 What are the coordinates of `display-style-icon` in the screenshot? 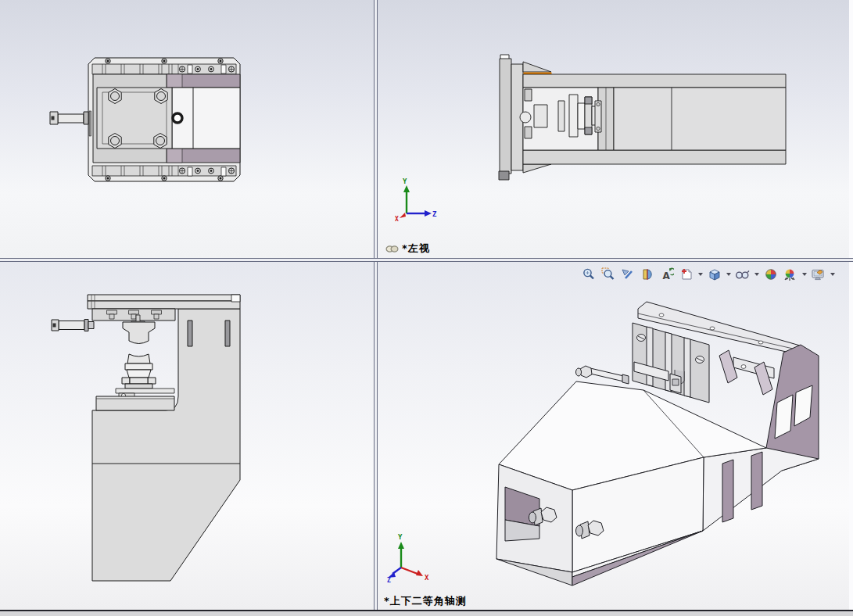 It's located at (715, 274).